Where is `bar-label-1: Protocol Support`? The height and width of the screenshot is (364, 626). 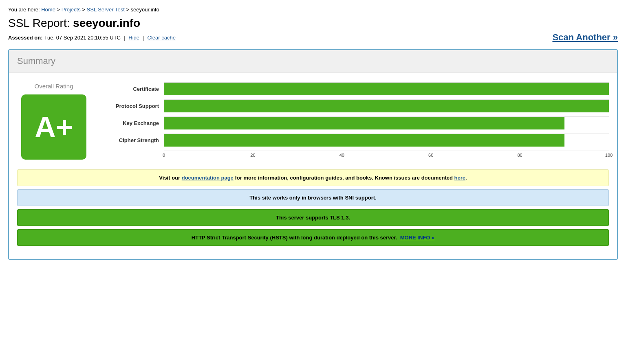 bar-label-1: Protocol Support is located at coordinates (135, 106).